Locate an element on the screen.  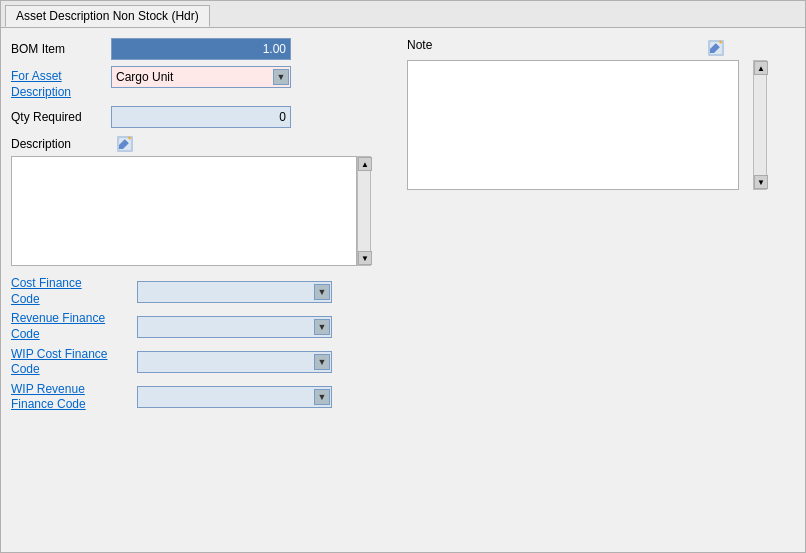
description-label-row: Description is located at coordinates (201, 144).